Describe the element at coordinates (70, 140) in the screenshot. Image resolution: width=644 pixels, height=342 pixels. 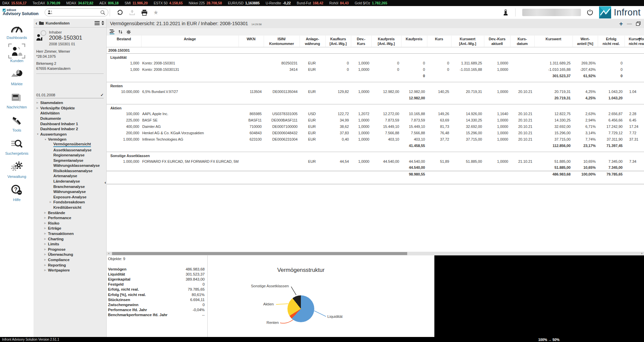
I see `tree-item: ▼Vermögen` at that location.